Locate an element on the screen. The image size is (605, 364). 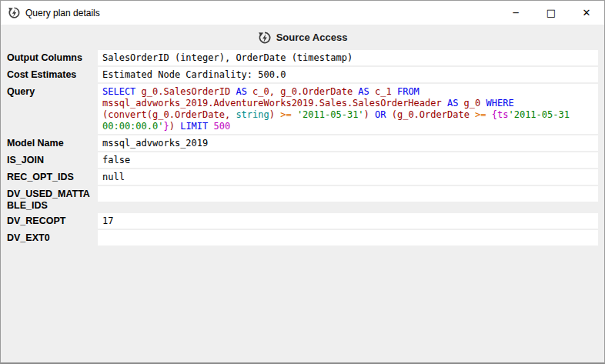
property-row: DV_USED_MATTABLE_IDS is located at coordinates (299, 199).